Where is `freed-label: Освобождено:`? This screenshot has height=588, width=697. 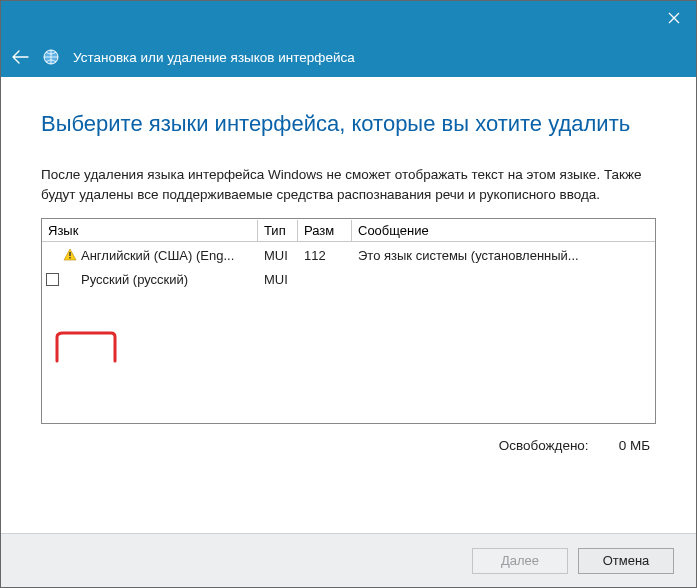 freed-label: Освобождено: is located at coordinates (544, 446).